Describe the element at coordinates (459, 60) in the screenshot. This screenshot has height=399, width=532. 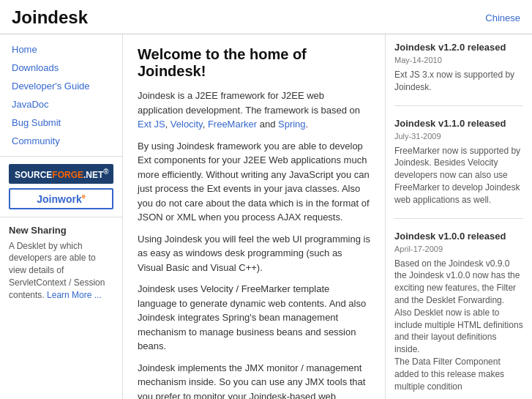
I see `release-1-date: May-14-2010` at that location.